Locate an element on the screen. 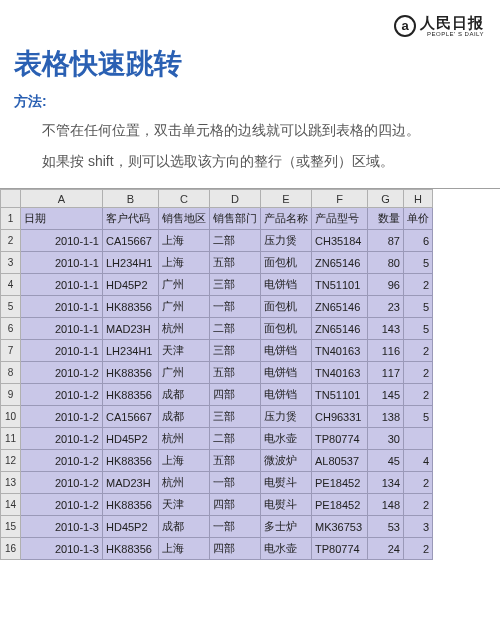 The height and width of the screenshot is (617, 500). cell is located at coordinates (418, 439).